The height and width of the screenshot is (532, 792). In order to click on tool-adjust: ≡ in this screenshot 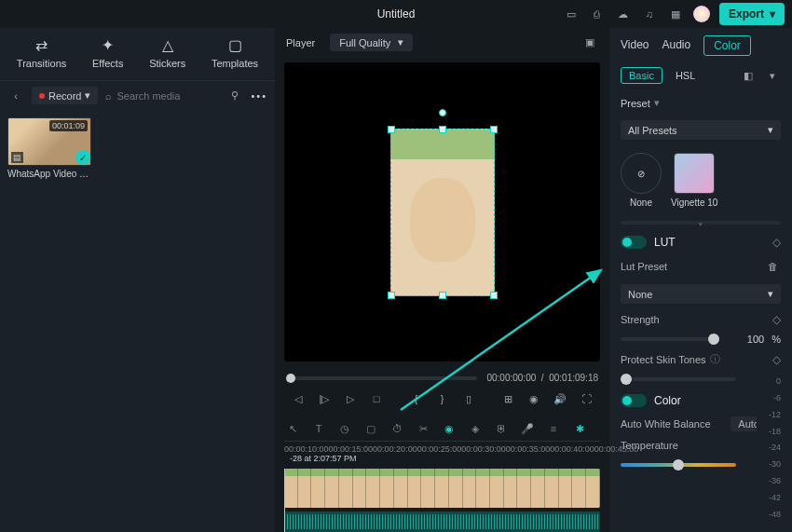, I will do `click(553, 429)`.